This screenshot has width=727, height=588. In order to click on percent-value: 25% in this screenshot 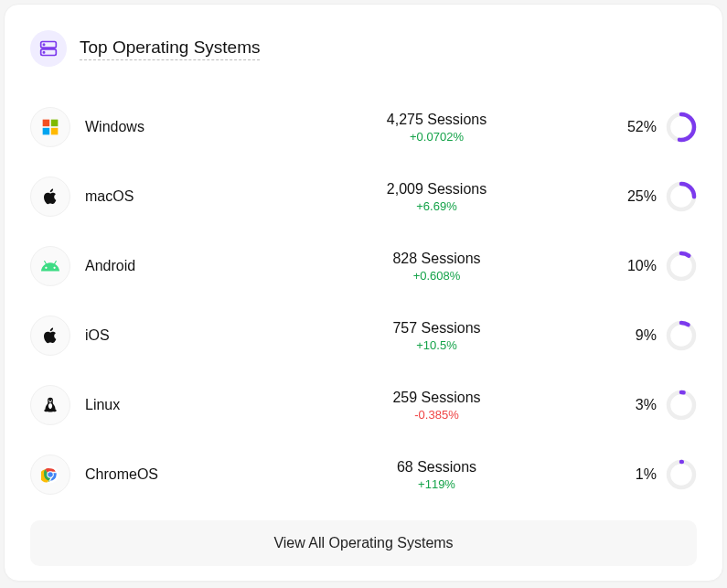, I will do `click(638, 197)`.